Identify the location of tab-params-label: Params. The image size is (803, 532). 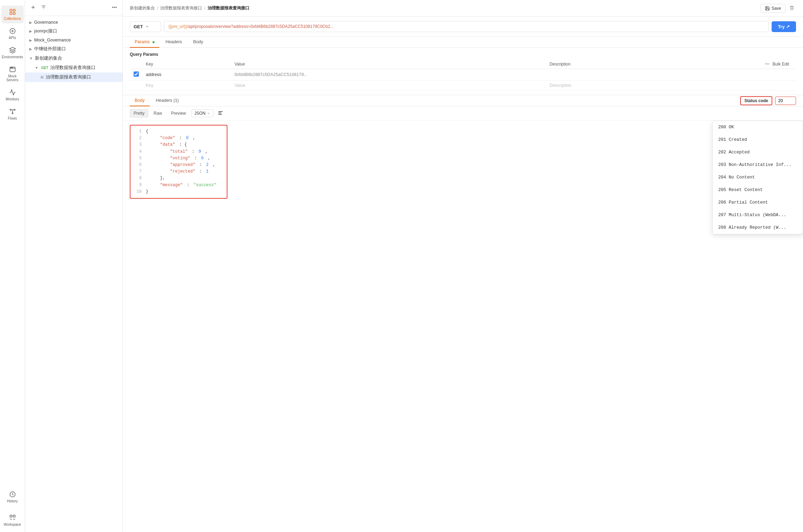
(142, 42).